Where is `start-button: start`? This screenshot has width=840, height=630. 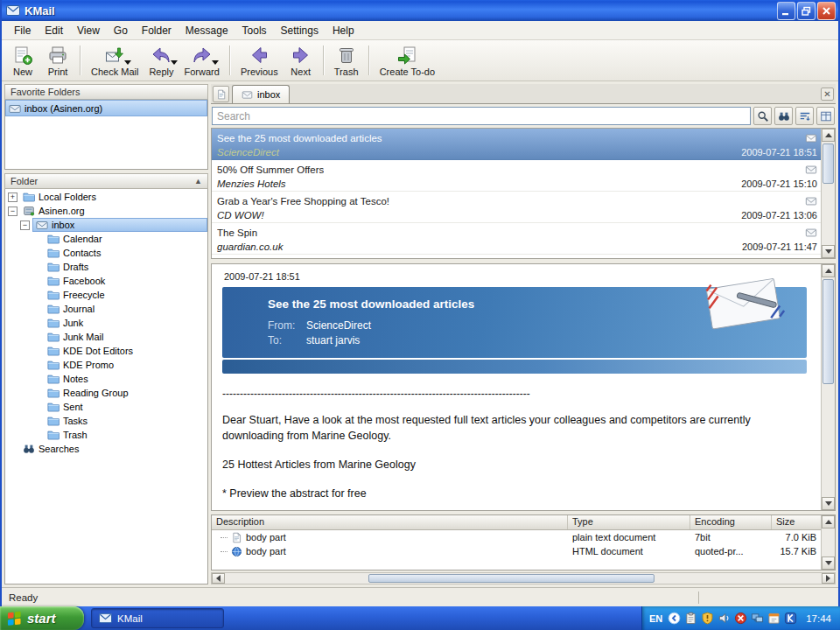
start-button: start is located at coordinates (42, 618).